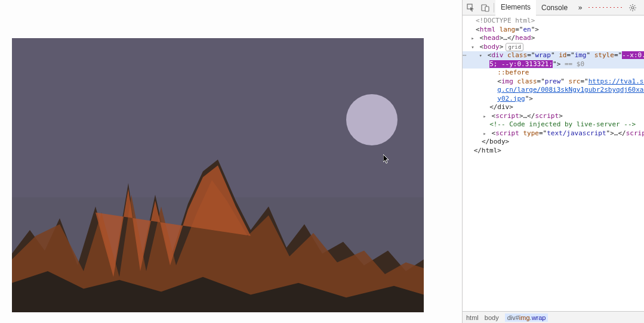  Describe the element at coordinates (553, 91) in the screenshot. I see `dom-line-img2: g.cn/large/008i3skNgy1gubr2sbyqdj60xa0m6…` at that location.